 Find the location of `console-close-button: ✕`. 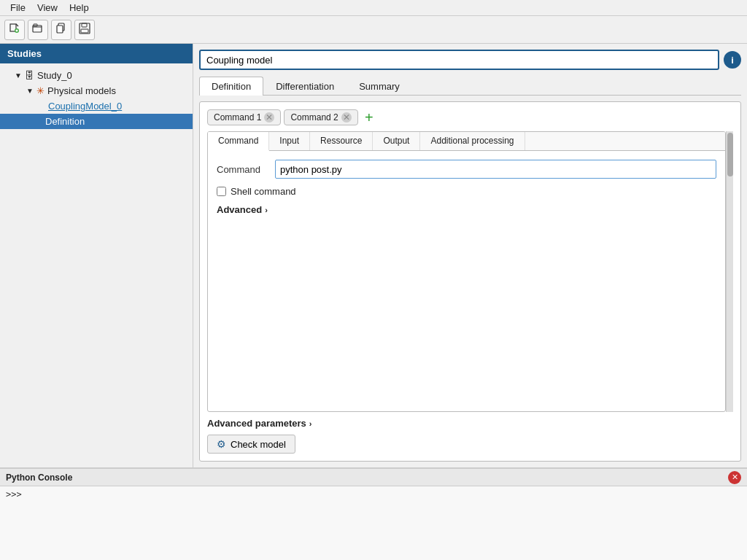

console-close-button: ✕ is located at coordinates (735, 478).